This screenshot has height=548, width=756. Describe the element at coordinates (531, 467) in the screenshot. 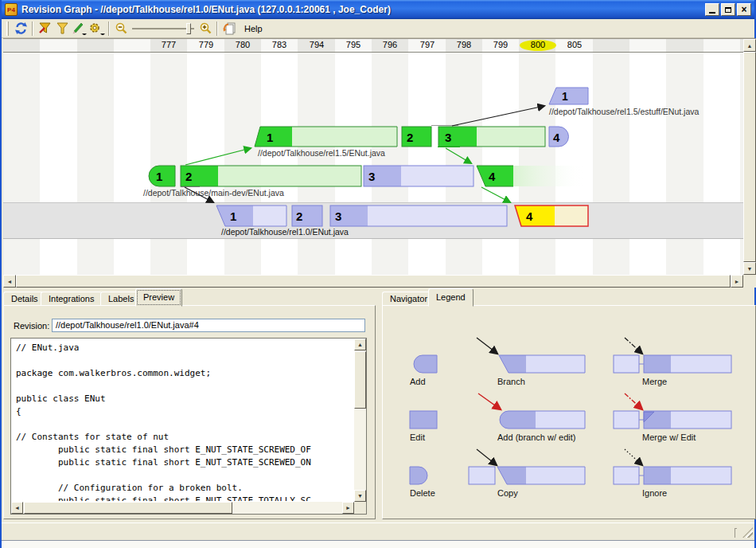

I see `copy-shape` at that location.